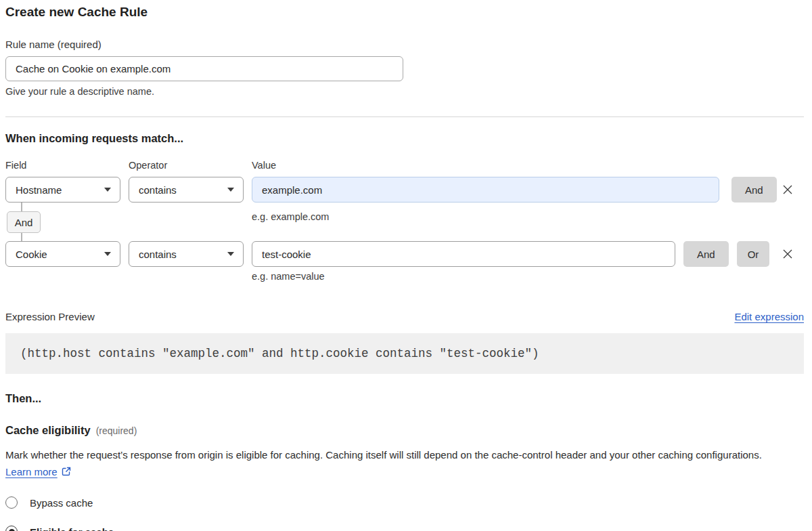  I want to click on operator-select-row2-value: contains, so click(158, 255).